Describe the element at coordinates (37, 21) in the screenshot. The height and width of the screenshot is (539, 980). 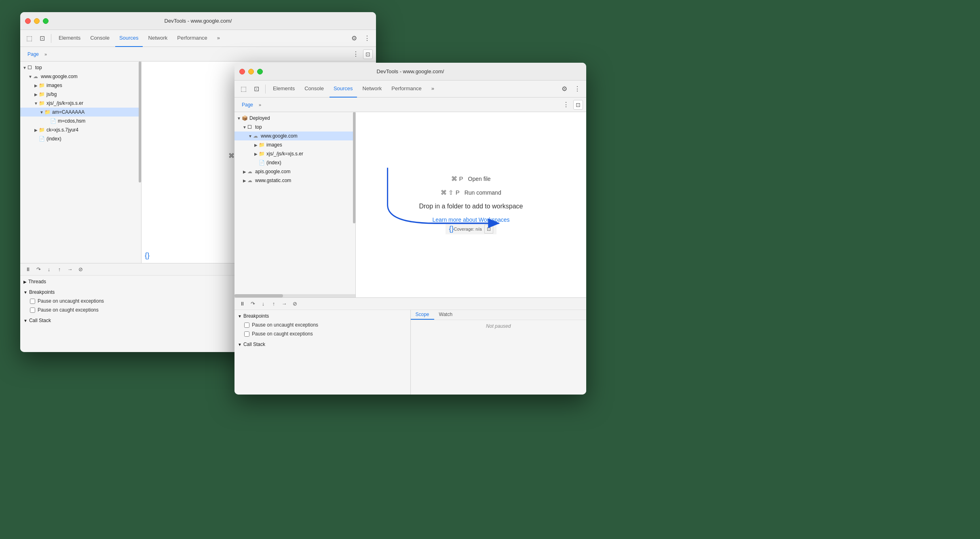
I see `traffic-lights-back` at that location.